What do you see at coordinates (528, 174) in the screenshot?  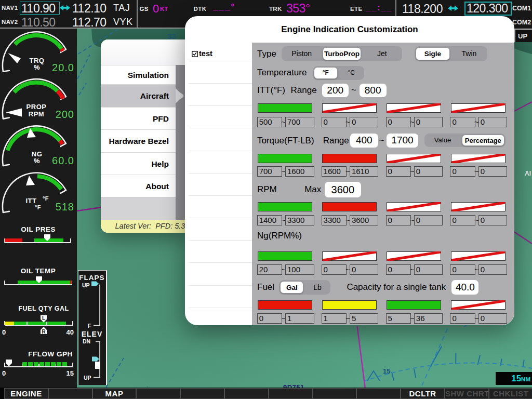 I see `svg-text: AI` at bounding box center [528, 174].